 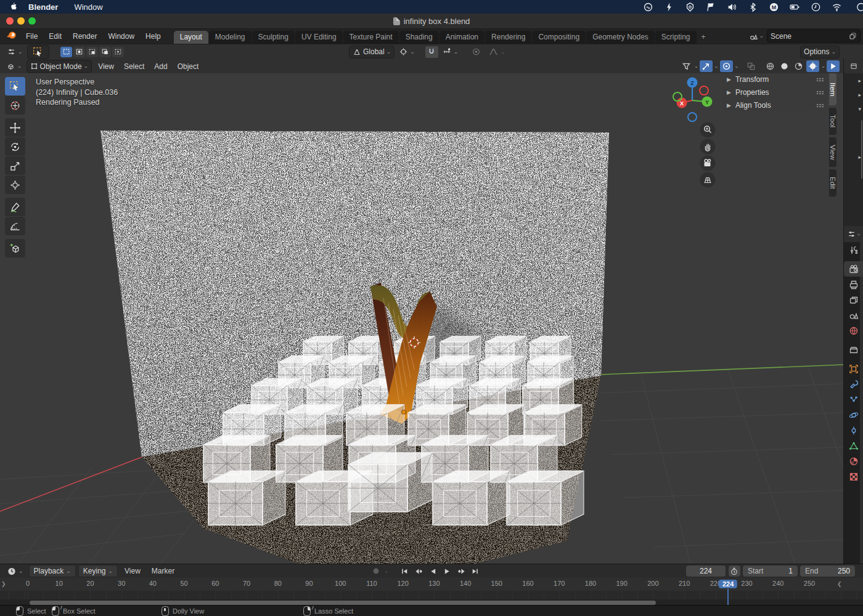 I want to click on playback-menu: Playback⌄, so click(x=52, y=571).